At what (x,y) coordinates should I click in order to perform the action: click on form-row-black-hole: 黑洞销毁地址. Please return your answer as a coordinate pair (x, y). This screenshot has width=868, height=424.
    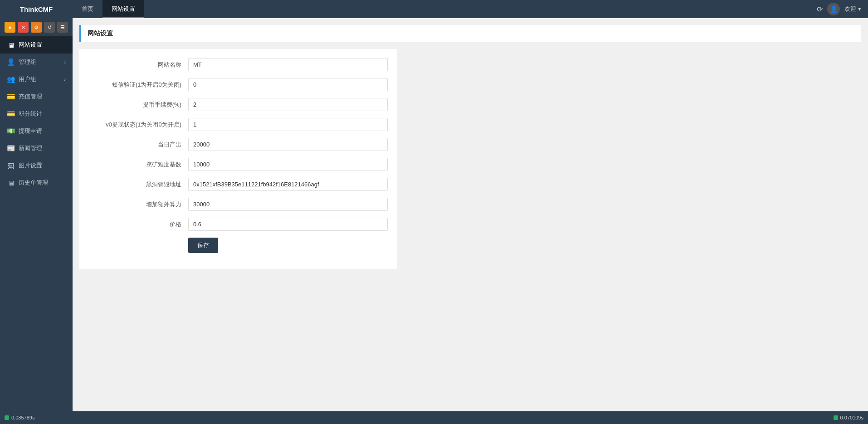
    Looking at the image, I should click on (238, 184).